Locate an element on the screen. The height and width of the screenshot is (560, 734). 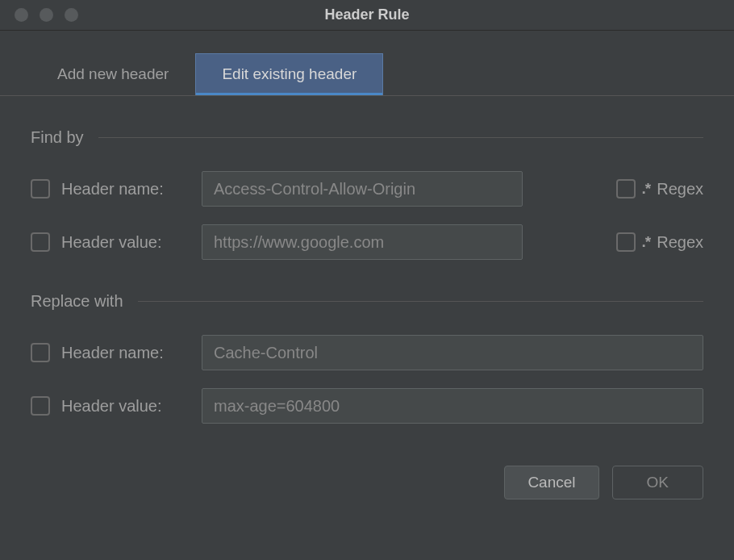
find-by-title: Find by is located at coordinates (57, 137).